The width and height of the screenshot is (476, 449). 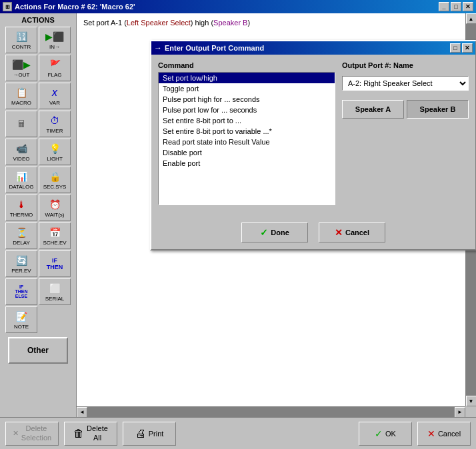 I want to click on sidebar-item-flag: 🚩 FLAG, so click(x=55, y=68).